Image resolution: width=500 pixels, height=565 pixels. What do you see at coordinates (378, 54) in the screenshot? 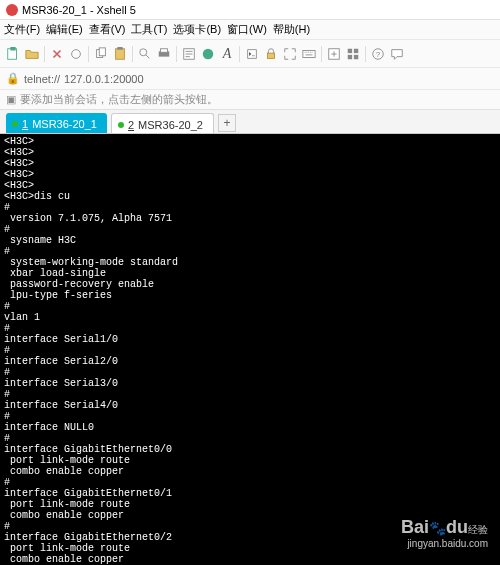
I see `help-icon: ?` at bounding box center [378, 54].